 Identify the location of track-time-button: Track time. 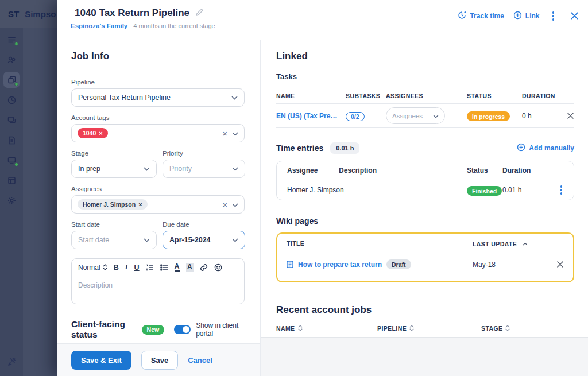
(481, 16).